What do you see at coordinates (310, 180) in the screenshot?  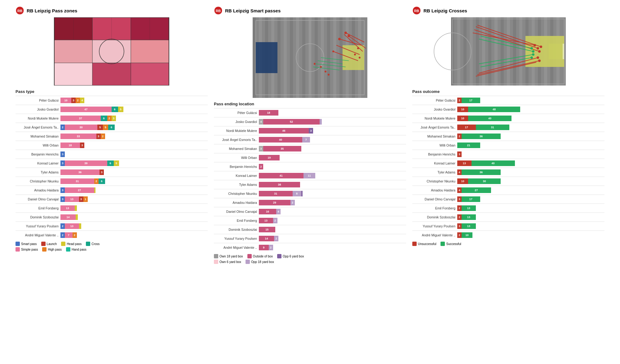 I see `bar-chart: Péter Gulácsi18Josko Gvardiol452Nordi Mu…` at bounding box center [310, 180].